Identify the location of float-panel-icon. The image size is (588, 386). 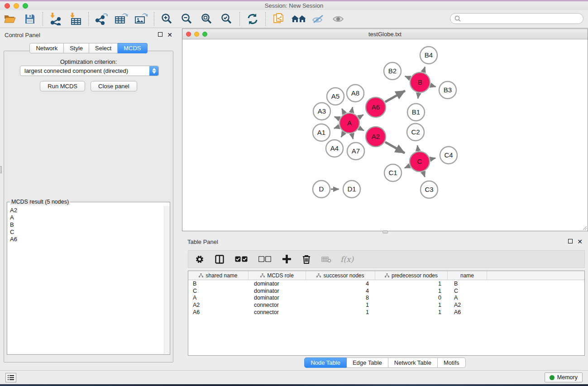
(160, 35).